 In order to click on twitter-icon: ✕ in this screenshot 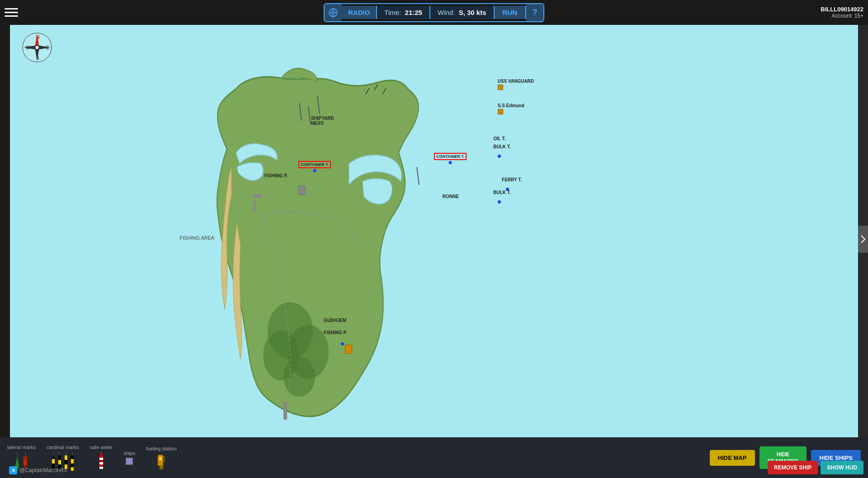, I will do `click(13, 470)`.